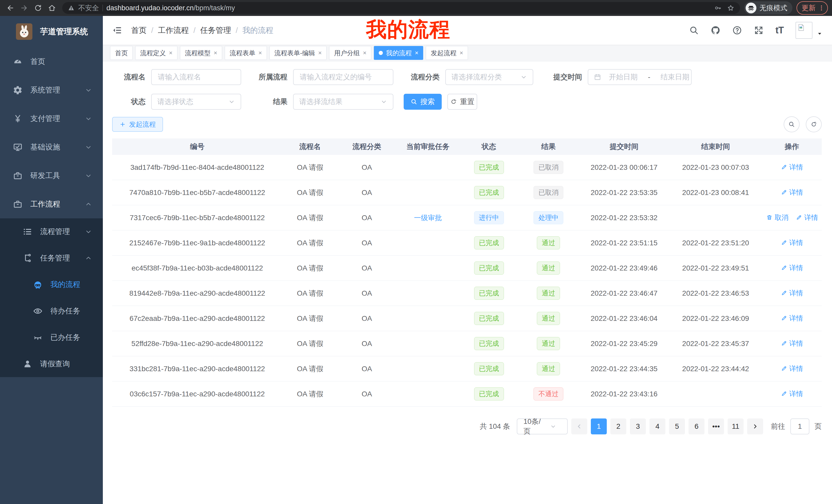 The image size is (832, 504). What do you see at coordinates (716, 426) in the screenshot?
I see `page-more-button: •••` at bounding box center [716, 426].